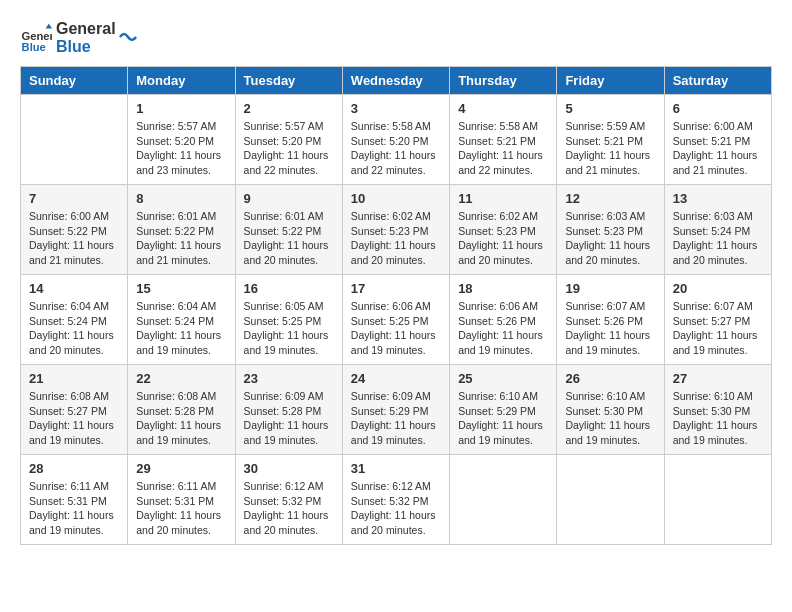 Image resolution: width=792 pixels, height=612 pixels. What do you see at coordinates (289, 378) in the screenshot?
I see `day-number: 23` at bounding box center [289, 378].